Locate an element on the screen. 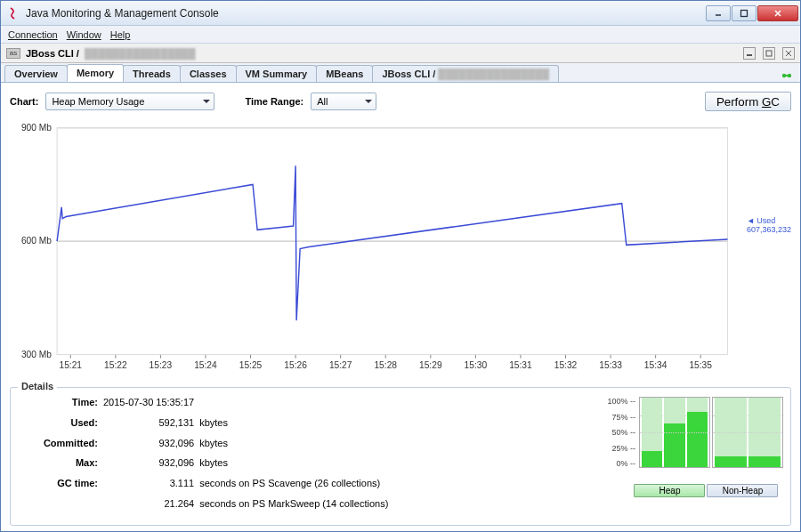  tab-memory: Memory is located at coordinates (95, 73).